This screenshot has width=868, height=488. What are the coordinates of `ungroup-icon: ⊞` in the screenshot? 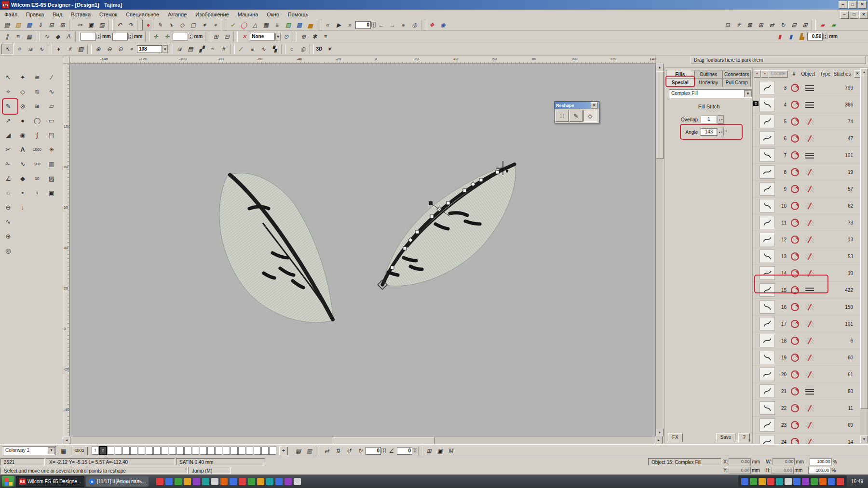 It's located at (805, 25).